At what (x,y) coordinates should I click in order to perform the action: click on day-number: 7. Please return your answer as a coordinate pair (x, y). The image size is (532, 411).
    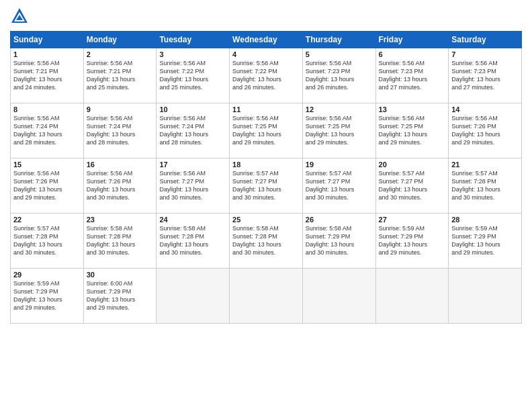
    Looking at the image, I should click on (485, 54).